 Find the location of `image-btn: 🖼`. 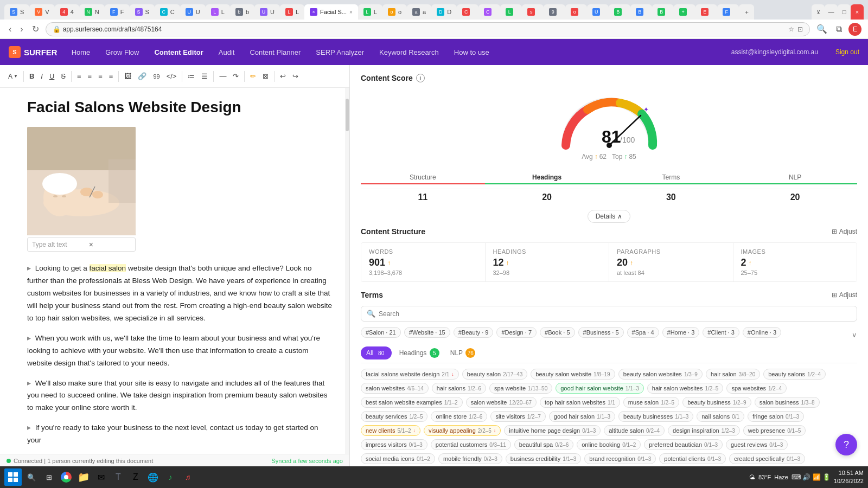

image-btn: 🖼 is located at coordinates (128, 76).